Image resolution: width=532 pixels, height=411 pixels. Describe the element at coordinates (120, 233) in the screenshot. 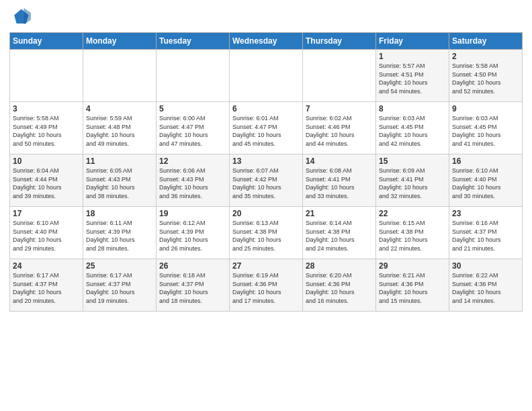

I see `day-cell: 18Sunrise: 6:11 AM Sunset: 4:39 PM Dayli…` at that location.